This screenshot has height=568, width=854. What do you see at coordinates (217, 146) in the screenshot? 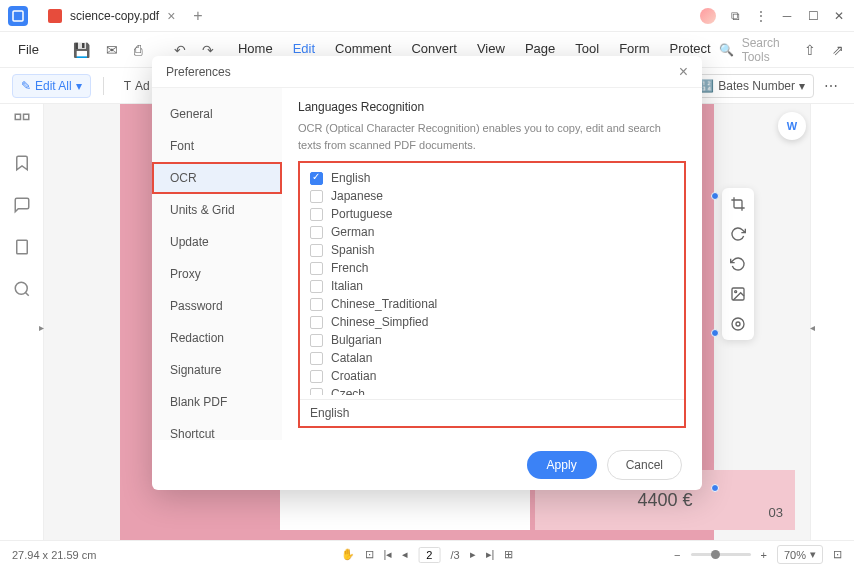
I see `pref-tab-font: Font` at bounding box center [217, 146].